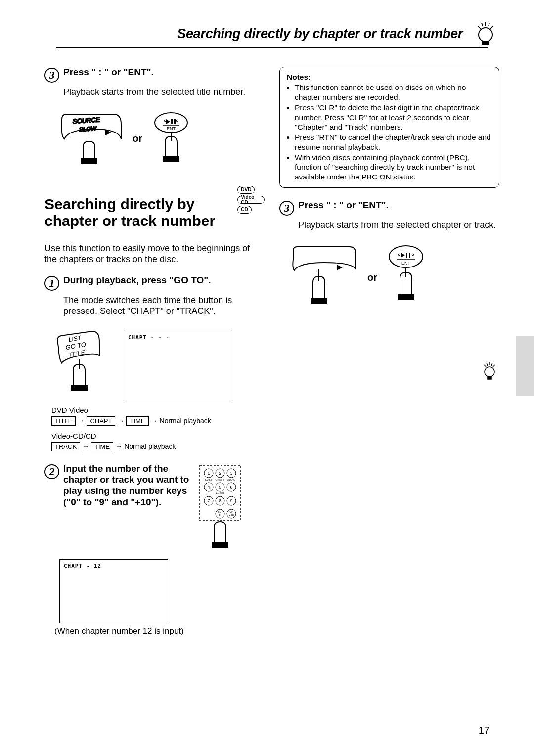 The width and height of the screenshot is (534, 756). Describe the element at coordinates (394, 167) in the screenshot. I see `note-item: With video discs containing playback con…` at that location.